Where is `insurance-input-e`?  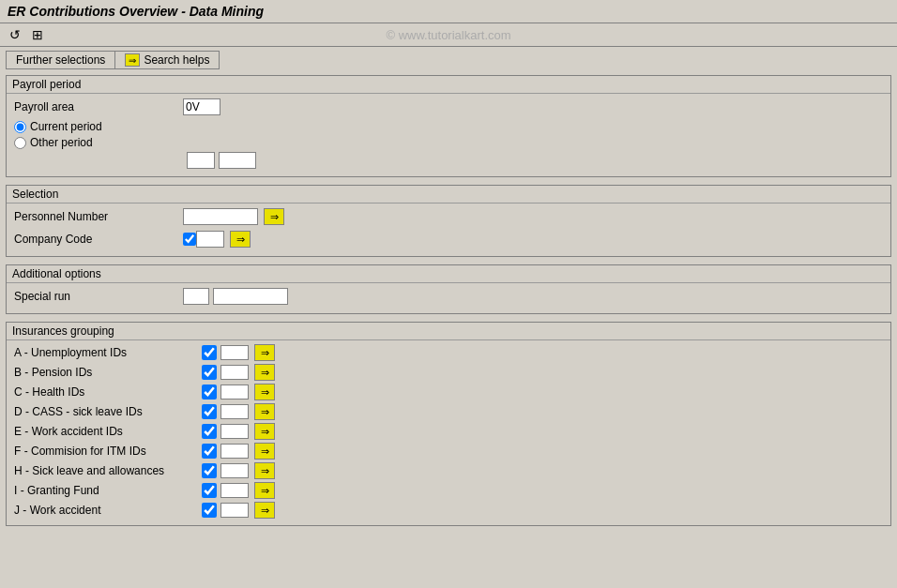
insurance-input-e is located at coordinates (235, 431).